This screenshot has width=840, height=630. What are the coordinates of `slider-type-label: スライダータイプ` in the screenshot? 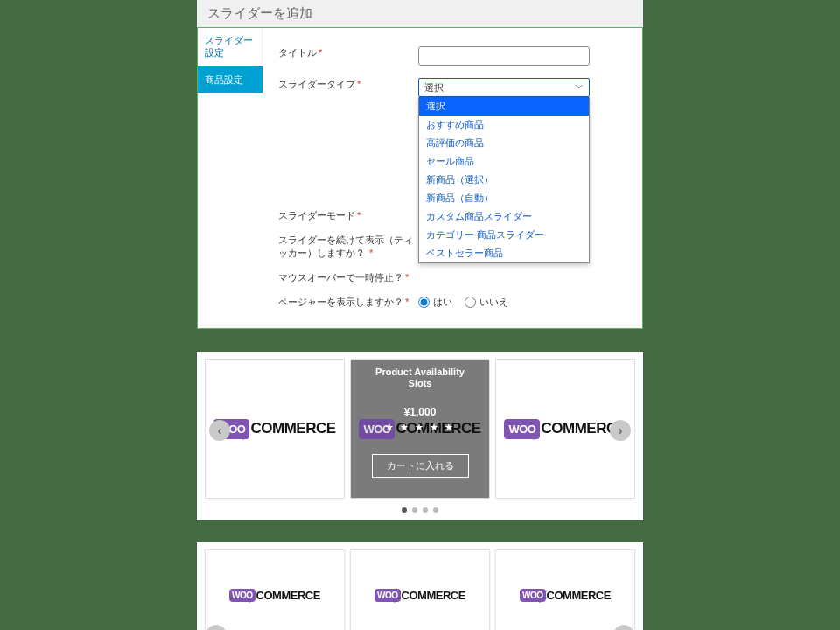 It's located at (317, 84).